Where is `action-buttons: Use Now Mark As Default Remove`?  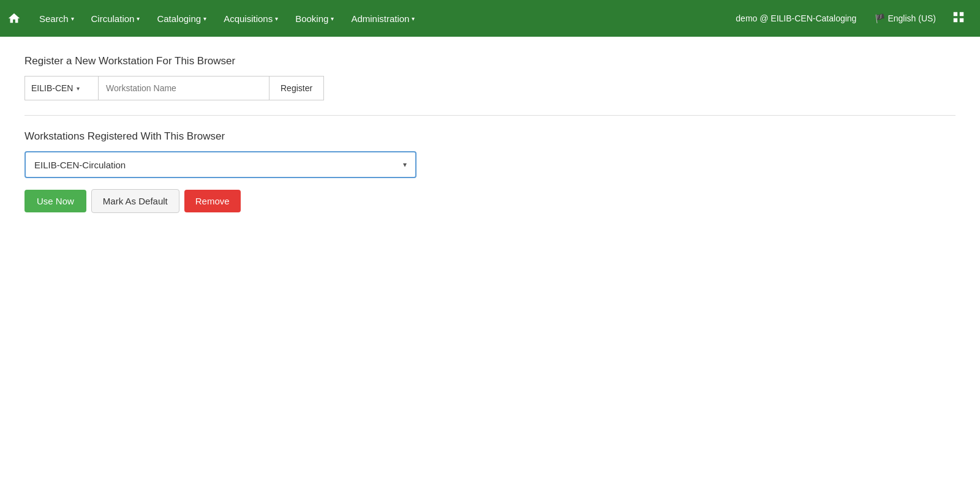
action-buttons: Use Now Mark As Default Remove is located at coordinates (490, 201).